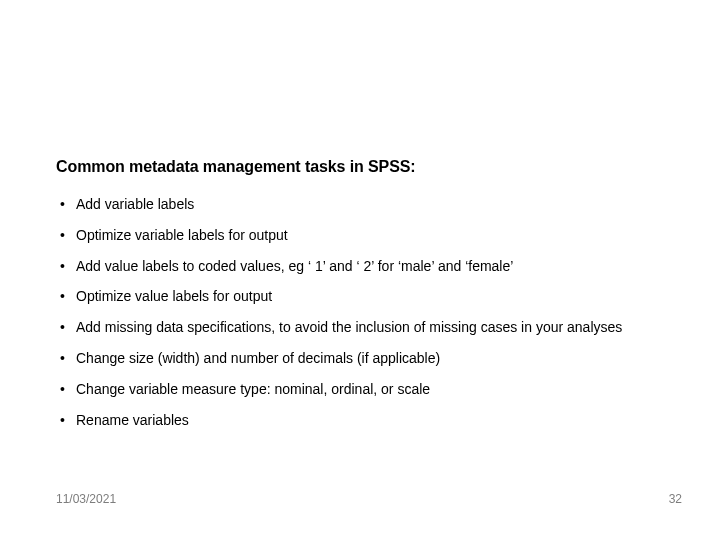  Describe the element at coordinates (374, 236) in the screenshot. I see `list-item: Optimize variable labels for output` at that location.